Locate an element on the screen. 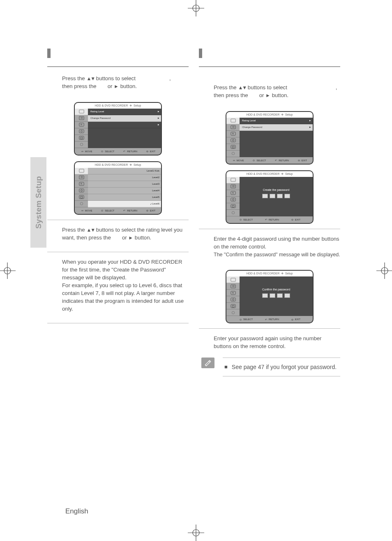 The width and height of the screenshot is (392, 541). note-row: NOTE ■ See page 47 if you forgot your pa… is located at coordinates (270, 367).